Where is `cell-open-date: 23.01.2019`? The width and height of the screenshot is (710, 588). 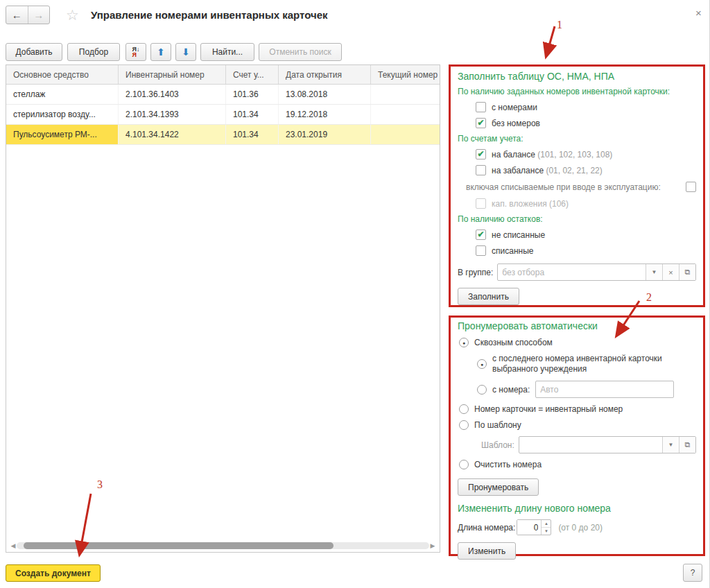 cell-open-date: 23.01.2019 is located at coordinates (324, 135).